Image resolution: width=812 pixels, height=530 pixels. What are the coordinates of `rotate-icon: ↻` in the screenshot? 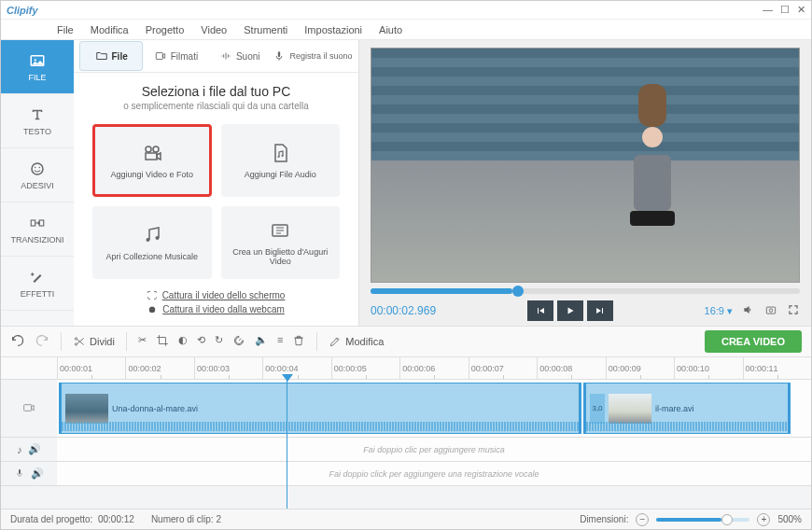 It's located at (218, 342).